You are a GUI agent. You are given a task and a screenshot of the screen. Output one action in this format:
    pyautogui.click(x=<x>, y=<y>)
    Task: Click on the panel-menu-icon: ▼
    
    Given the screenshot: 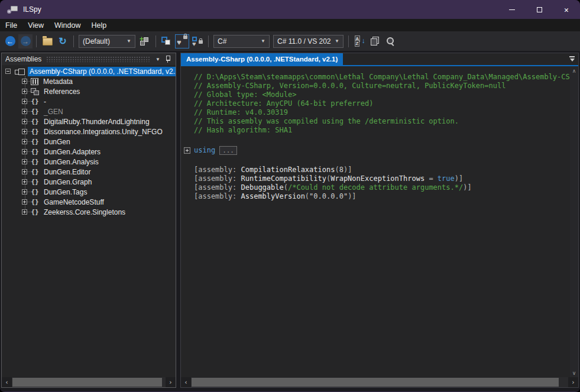 What is the action you would take?
    pyautogui.click(x=158, y=59)
    